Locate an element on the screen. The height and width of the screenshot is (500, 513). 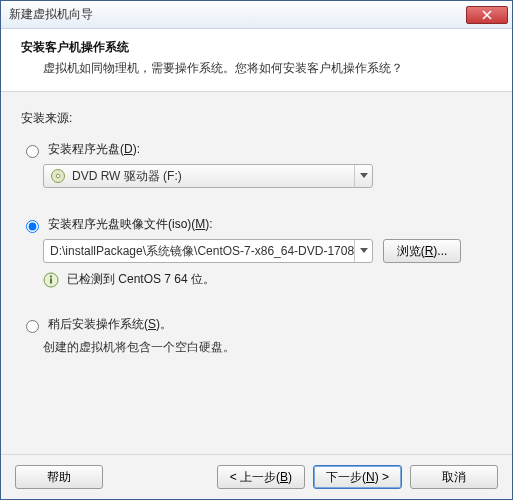
option-iso-file: 安装程序光盘映像文件(iso)(M): D:\installPackage\系统… is located at coordinates (256, 252).